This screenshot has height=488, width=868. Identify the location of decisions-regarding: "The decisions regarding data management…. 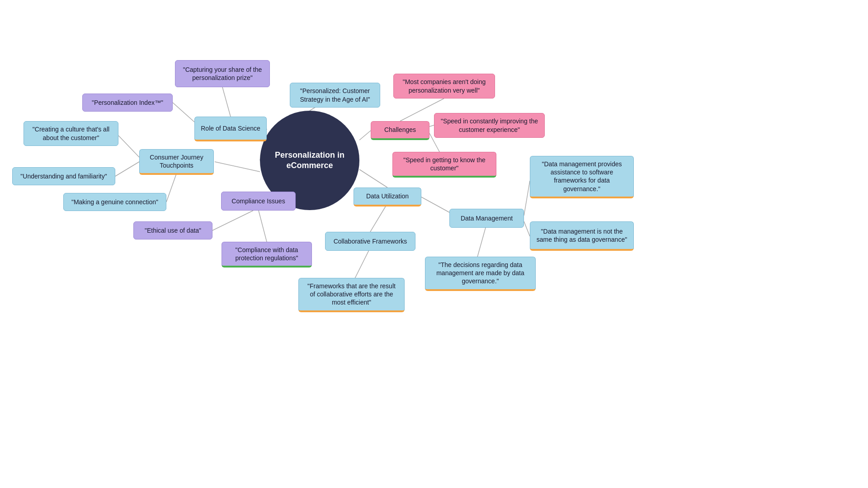
(480, 274).